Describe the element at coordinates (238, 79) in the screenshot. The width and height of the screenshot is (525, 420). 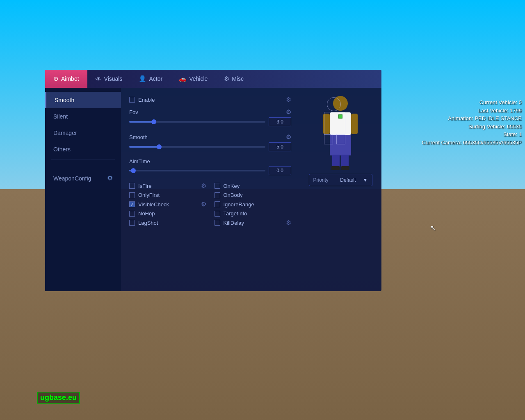
I see `tab-misc-label: Misc` at that location.